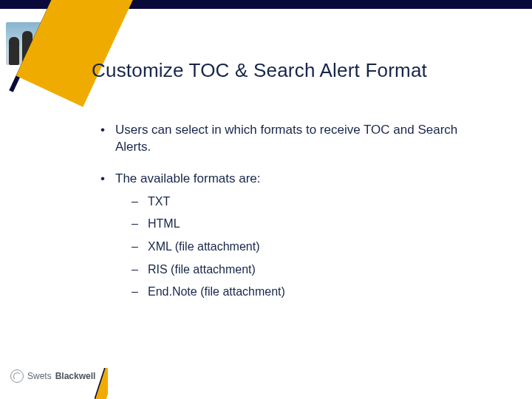  I want to click on corner-graphic, so click(52, 46).